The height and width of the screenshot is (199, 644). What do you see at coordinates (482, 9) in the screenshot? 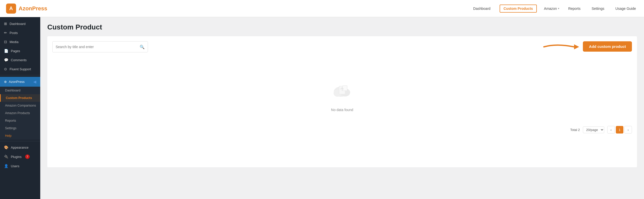
I see `nav-link-dashboard: Dashboard` at bounding box center [482, 9].